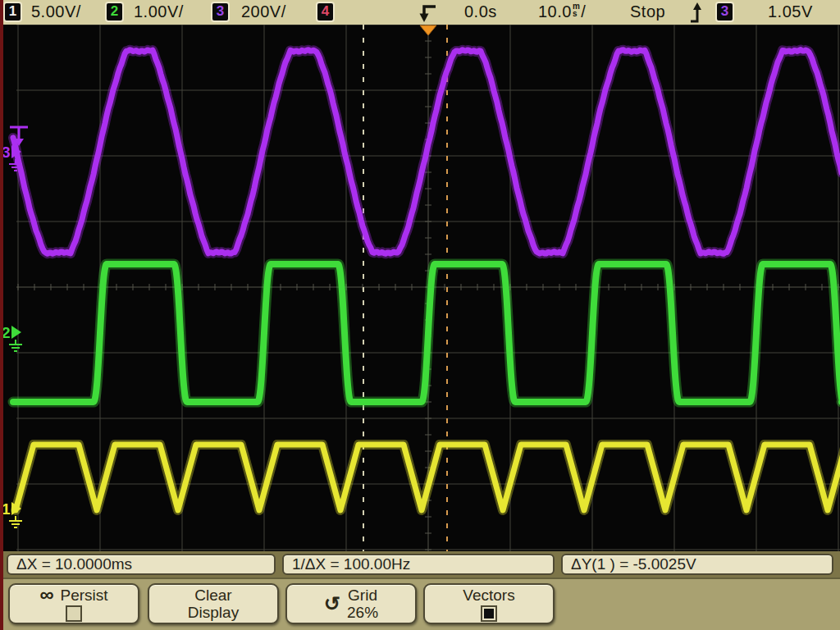 This screenshot has height=630, width=840. What do you see at coordinates (220, 11) in the screenshot?
I see `channel-3-badge: 3` at bounding box center [220, 11].